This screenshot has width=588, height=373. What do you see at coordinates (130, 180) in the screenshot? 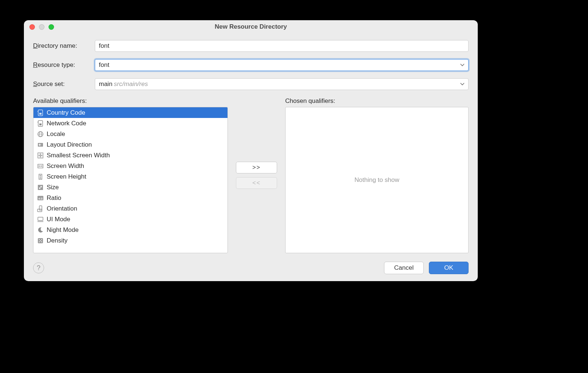
I see `available-qualifiers-list: Country CodeNetwork CodeLocaleLayout Dir…` at bounding box center [130, 180].